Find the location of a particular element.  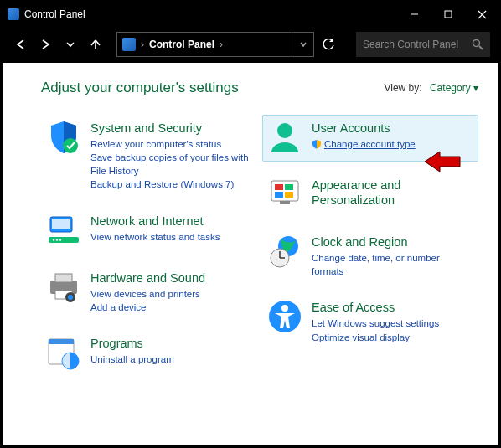

user-accounts-icon is located at coordinates (285, 137).